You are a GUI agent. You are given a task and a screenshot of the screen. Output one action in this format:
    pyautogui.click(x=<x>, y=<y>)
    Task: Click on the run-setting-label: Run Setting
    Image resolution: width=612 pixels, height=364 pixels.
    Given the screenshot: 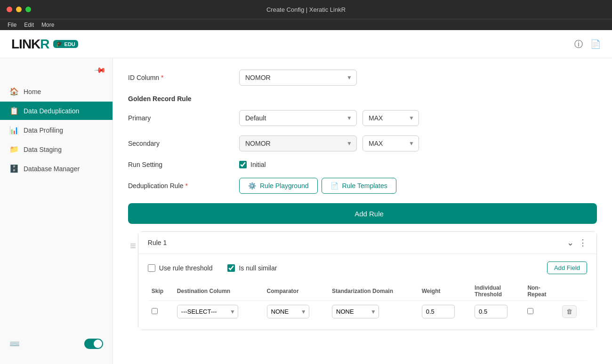 What is the action you would take?
    pyautogui.click(x=180, y=165)
    